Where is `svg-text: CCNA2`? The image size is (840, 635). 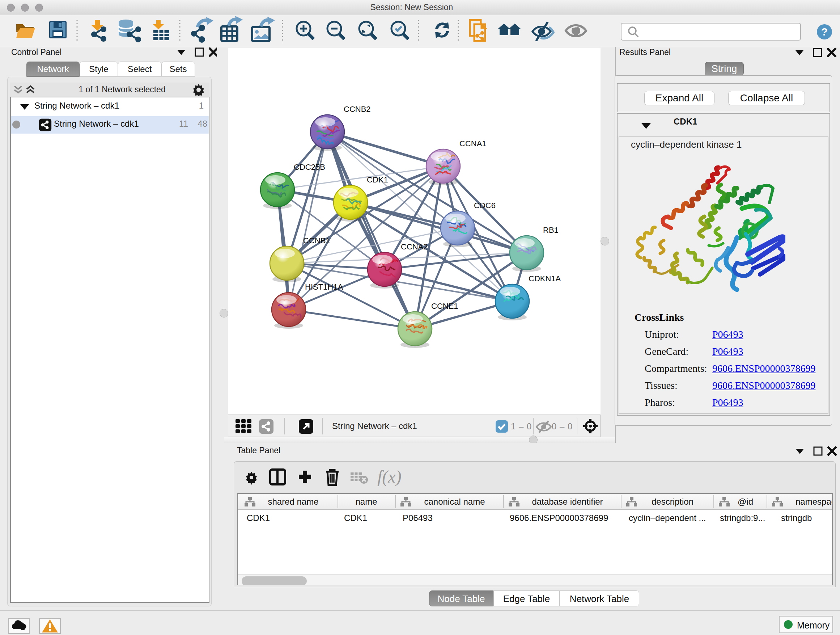 svg-text: CCNA2 is located at coordinates (415, 247).